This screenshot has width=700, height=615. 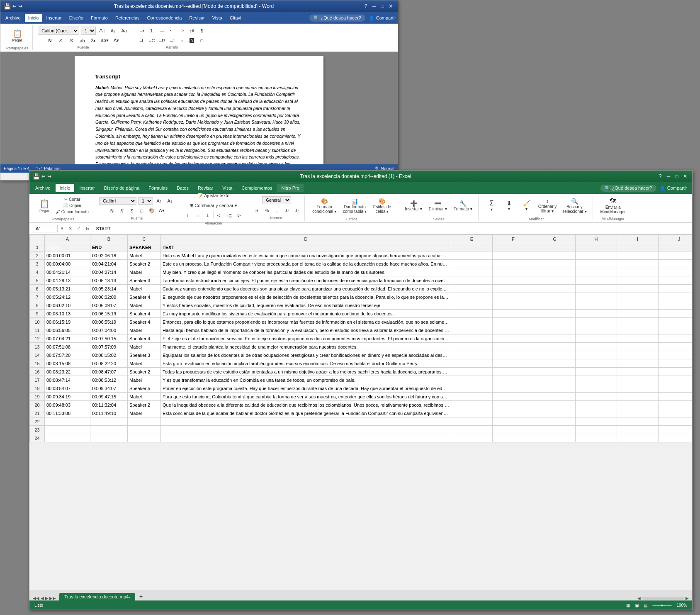 What do you see at coordinates (118, 201) in the screenshot?
I see `excel-font-select: Calibri` at bounding box center [118, 201].